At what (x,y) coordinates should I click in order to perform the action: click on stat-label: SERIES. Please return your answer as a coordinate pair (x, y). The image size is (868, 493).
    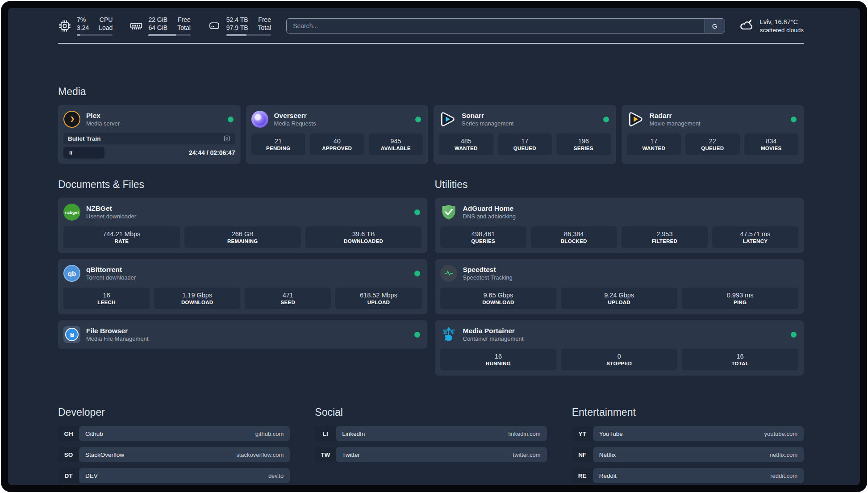
    Looking at the image, I should click on (584, 148).